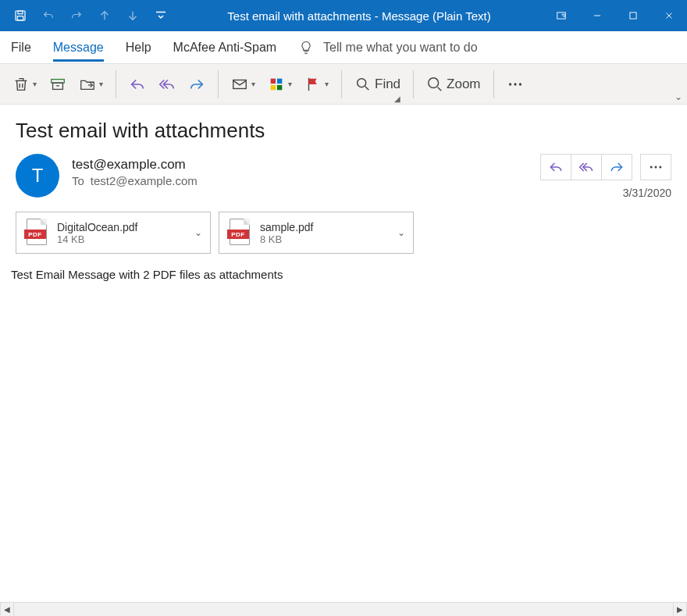 The width and height of the screenshot is (687, 616). Describe the element at coordinates (20, 16) in the screenshot. I see `save-icon` at that location.